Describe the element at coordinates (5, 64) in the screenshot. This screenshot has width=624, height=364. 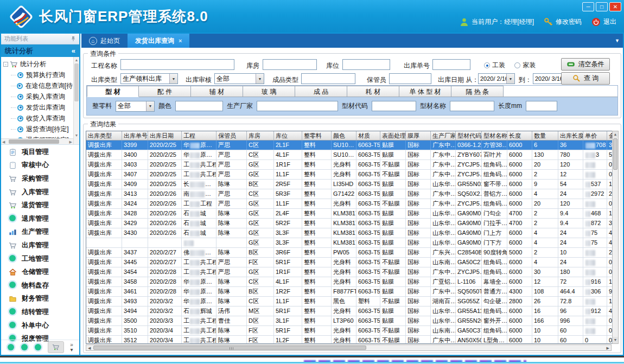
I see `expander-icon: -` at that location.